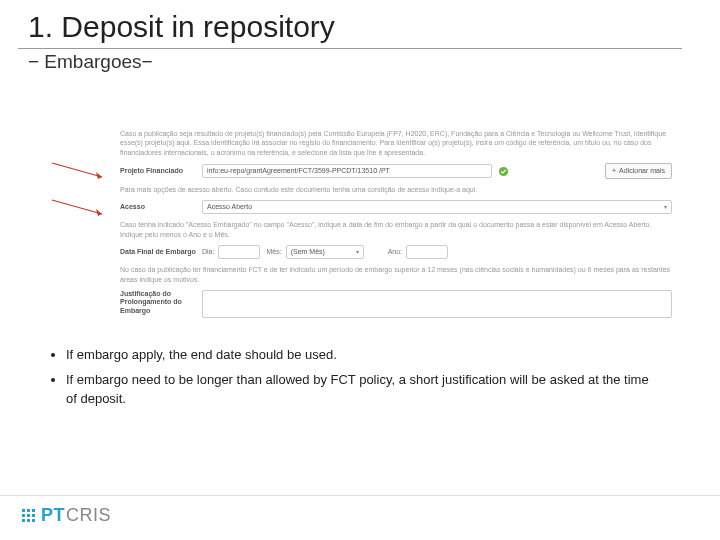 The height and width of the screenshot is (540, 720). I want to click on project-field: info:eu-repo/grantAgreement/FCT/3599-PPC…, so click(347, 171).